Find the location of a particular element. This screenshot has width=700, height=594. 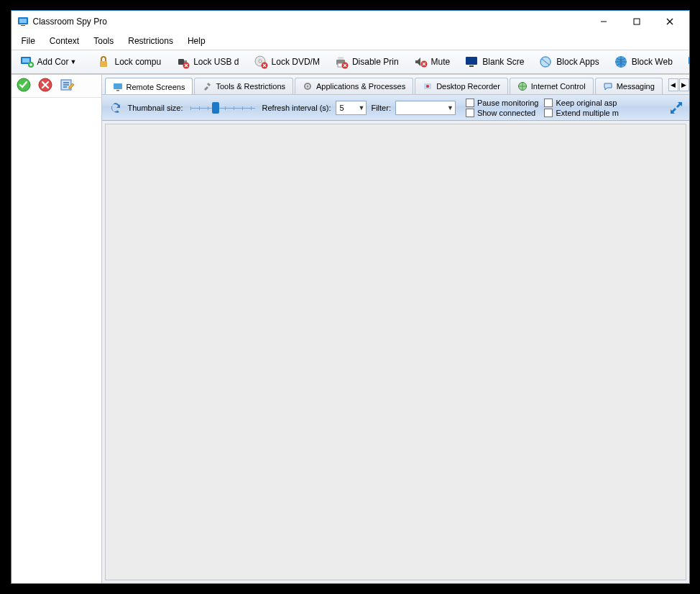

edit-list-icon is located at coordinates (67, 86).